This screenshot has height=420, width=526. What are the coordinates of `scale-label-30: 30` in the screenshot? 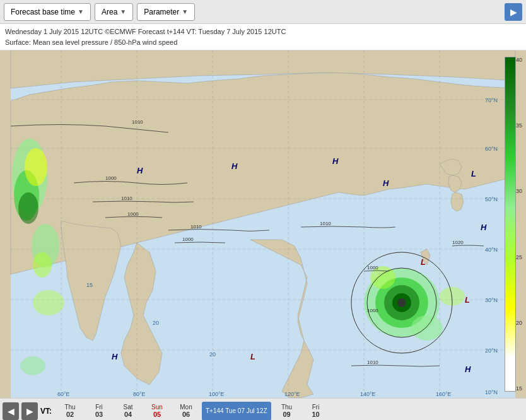 It's located at (514, 191).